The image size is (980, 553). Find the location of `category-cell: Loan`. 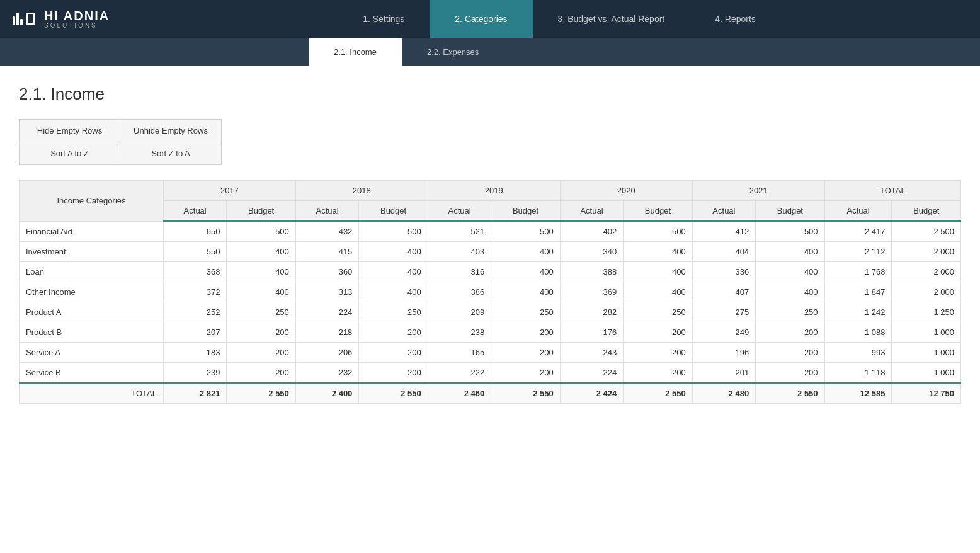

category-cell: Loan is located at coordinates (92, 272).